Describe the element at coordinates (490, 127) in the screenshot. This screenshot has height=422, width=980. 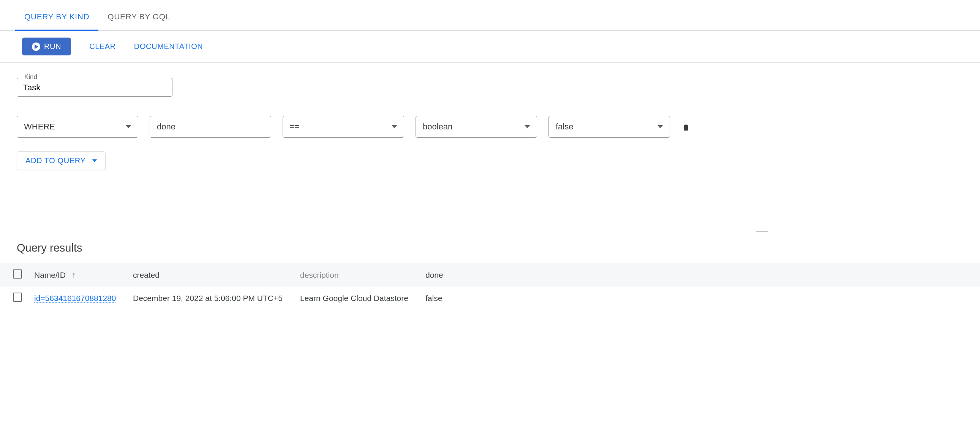
I see `filter-row: WHERE done == boolean false` at that location.